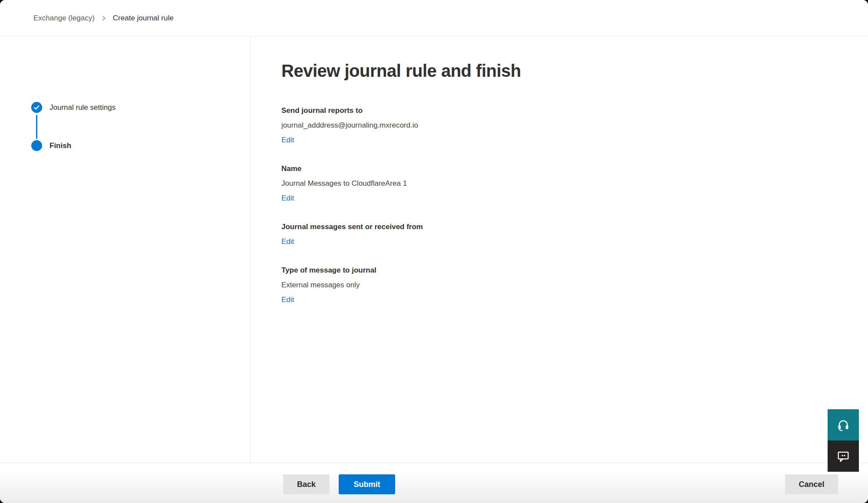  Describe the element at coordinates (83, 108) in the screenshot. I see `step-label: Journal rule settings` at that location.